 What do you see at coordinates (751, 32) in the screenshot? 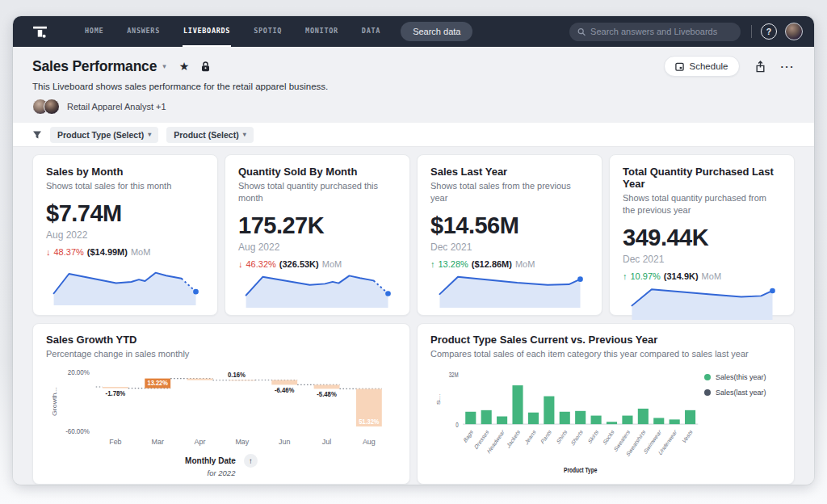
I see `nav-divider` at bounding box center [751, 32].